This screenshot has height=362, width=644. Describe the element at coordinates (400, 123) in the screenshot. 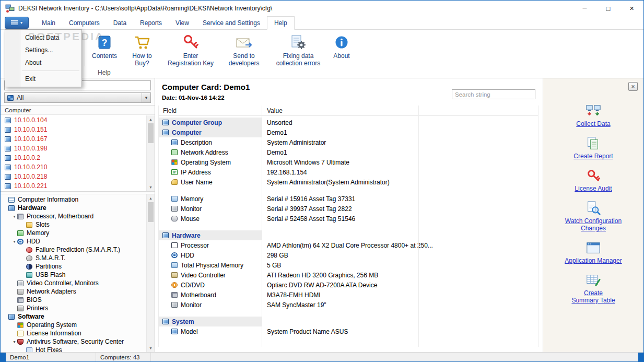

I see `value-cell: Unsorted` at that location.